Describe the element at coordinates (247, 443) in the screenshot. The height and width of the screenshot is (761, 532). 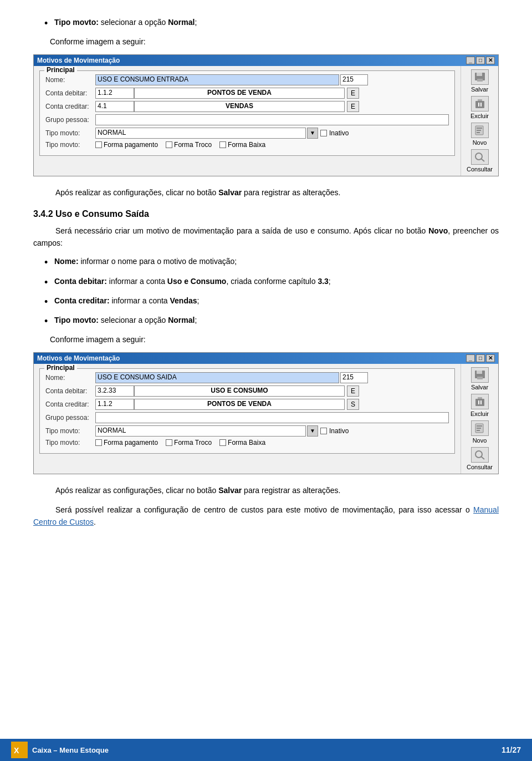
I see `chk-label-forma-baixa-2: Forma Baixa` at that location.